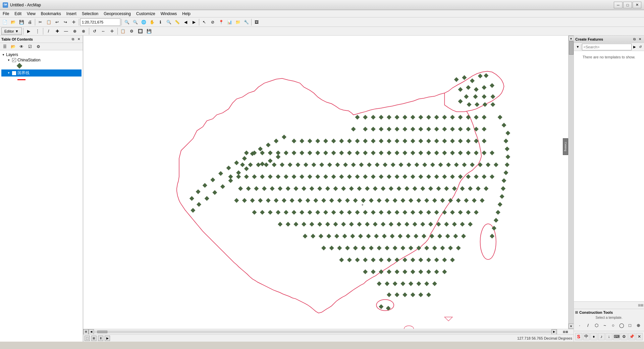 The image size is (644, 349). I want to click on tool-point: ·, so click(580, 325).